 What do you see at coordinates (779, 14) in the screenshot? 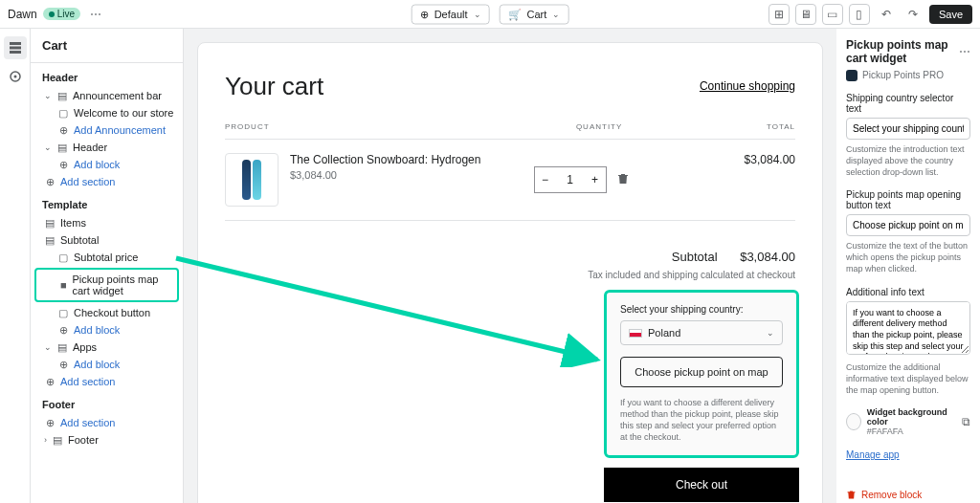
I see `inspector-icon: ⊞` at bounding box center [779, 14].